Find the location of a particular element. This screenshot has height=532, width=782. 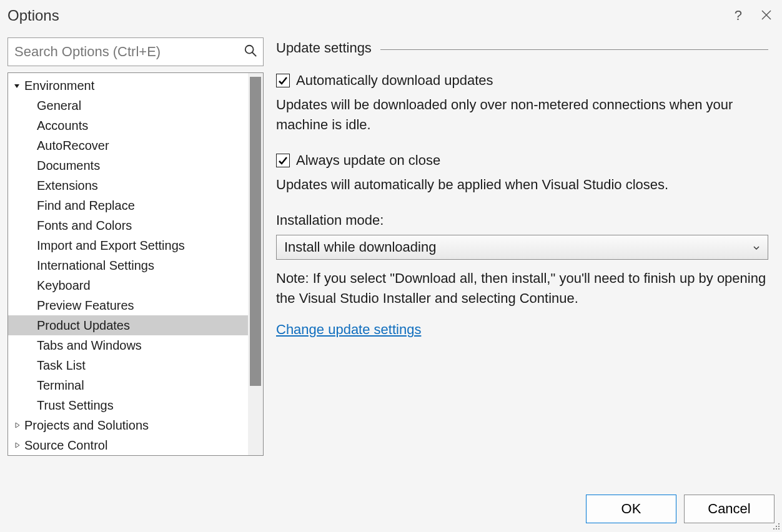

tree-item-documents: Documents is located at coordinates (136, 165).